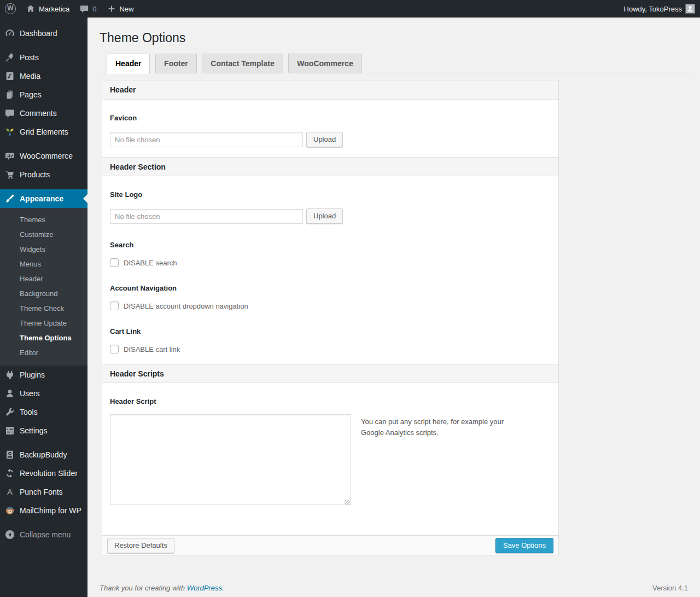 The image size is (700, 597). I want to click on sidebar-item-punch-fonts: A Punch Fonts, so click(44, 492).